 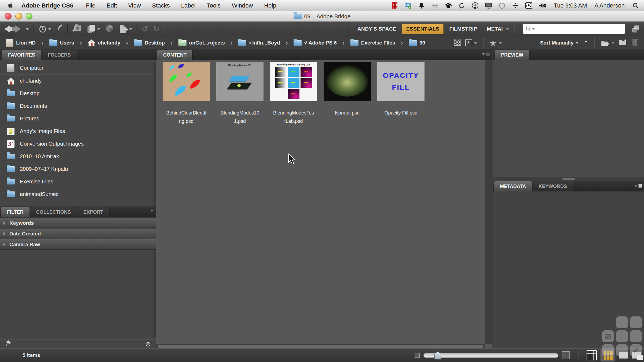 What do you see at coordinates (240, 82) in the screenshot?
I see `thumbnail-blendingmodes101: Blending Modes 101` at bounding box center [240, 82].